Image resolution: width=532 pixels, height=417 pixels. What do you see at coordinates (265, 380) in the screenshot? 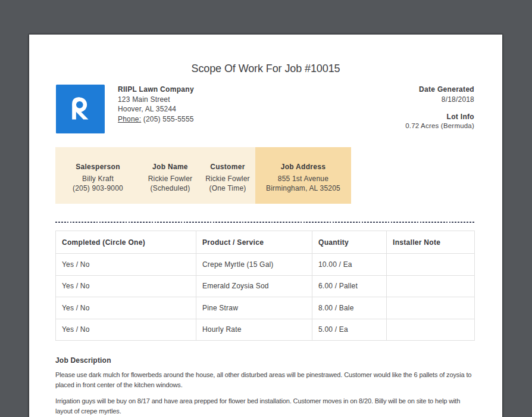
I see `job-description-paragraph-1: Please use dark mulch for flowerbeds aro…` at bounding box center [265, 380].